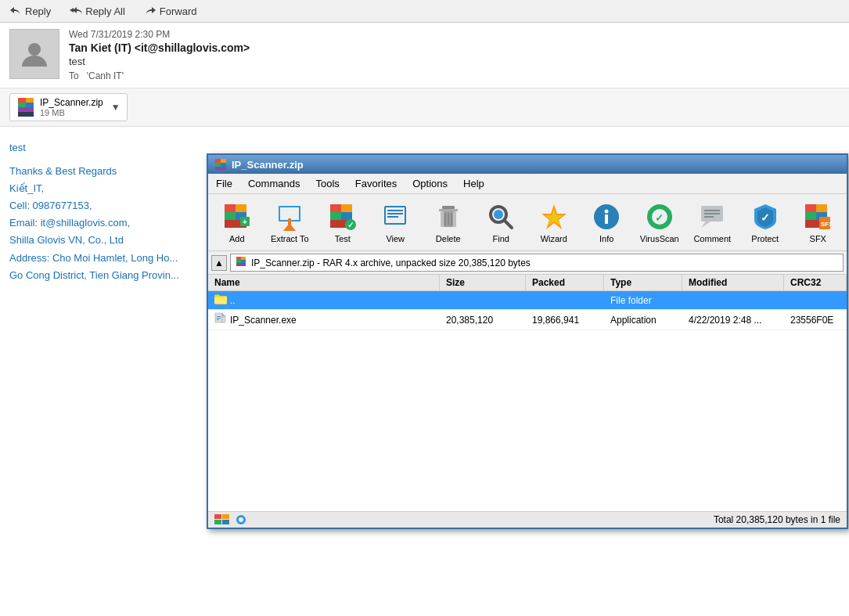 This screenshot has width=849, height=616. Describe the element at coordinates (527, 301) in the screenshot. I see `table-row: .. File folder` at that location.